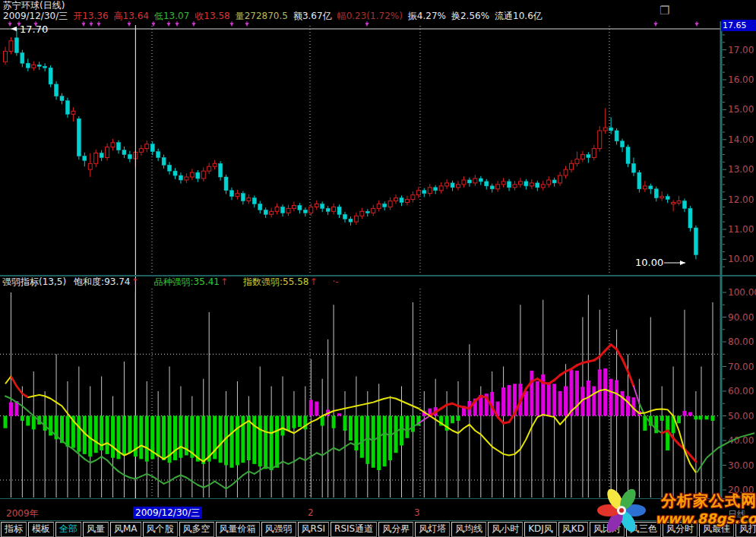 This screenshot has width=756, height=537. What do you see at coordinates (741, 229) in the screenshot?
I see `price-axis-label: 11.00` at bounding box center [741, 229].